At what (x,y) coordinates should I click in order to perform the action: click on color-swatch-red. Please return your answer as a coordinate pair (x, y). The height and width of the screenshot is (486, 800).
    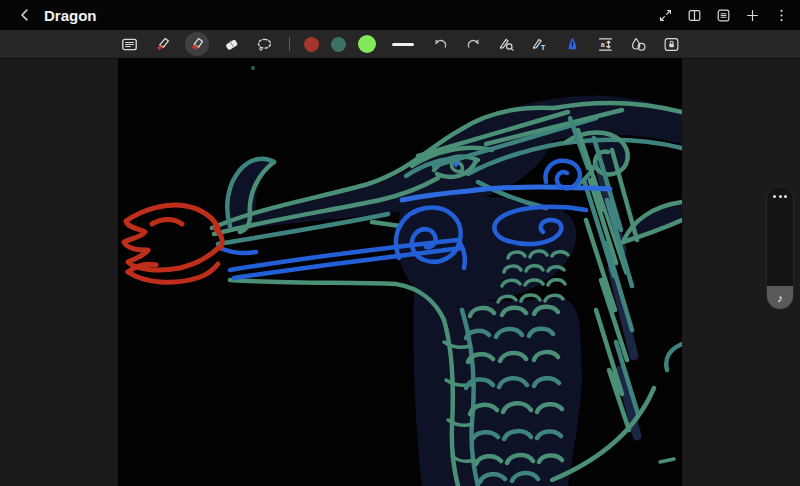
    Looking at the image, I should click on (312, 44).